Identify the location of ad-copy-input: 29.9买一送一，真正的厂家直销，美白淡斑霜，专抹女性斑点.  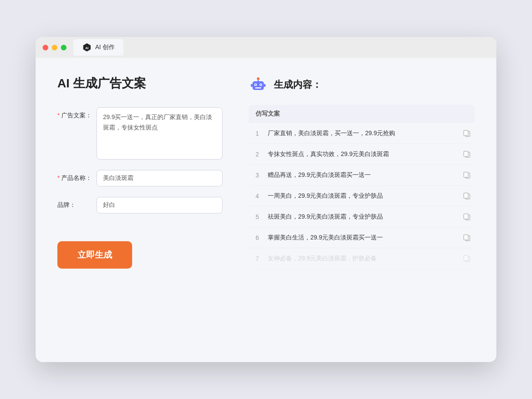
(160, 133).